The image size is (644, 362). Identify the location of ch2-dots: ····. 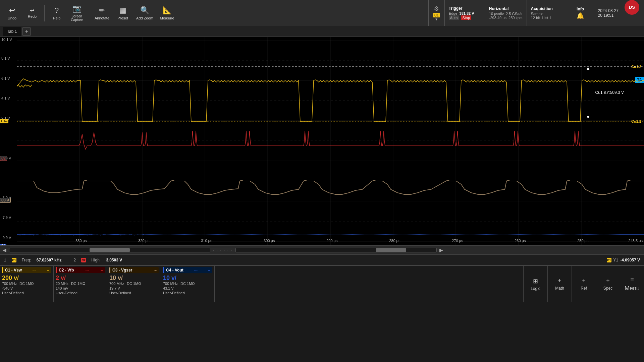
(87, 270).